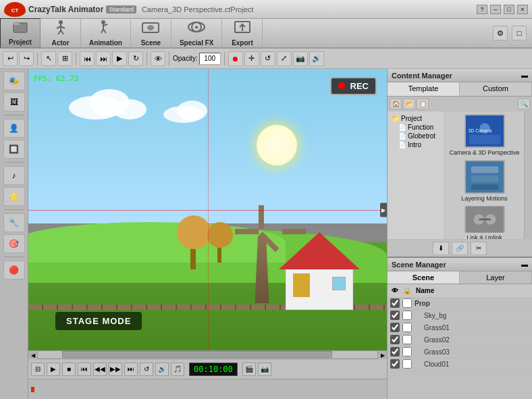 Image resolution: width=532 pixels, height=399 pixels. What do you see at coordinates (496, 277) in the screenshot?
I see `sm-tab-layer: Layer` at bounding box center [496, 277].